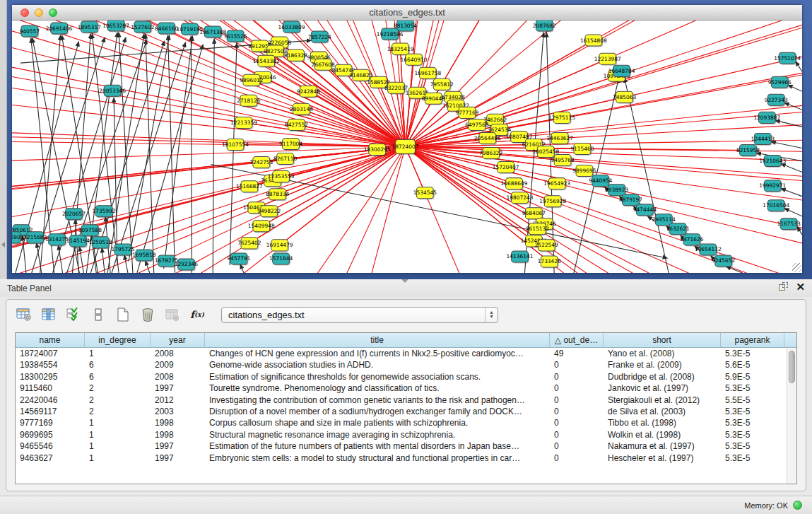 The image size is (812, 514). What do you see at coordinates (608, 59) in the screenshot?
I see `graph-node: 12213987` at bounding box center [608, 59].